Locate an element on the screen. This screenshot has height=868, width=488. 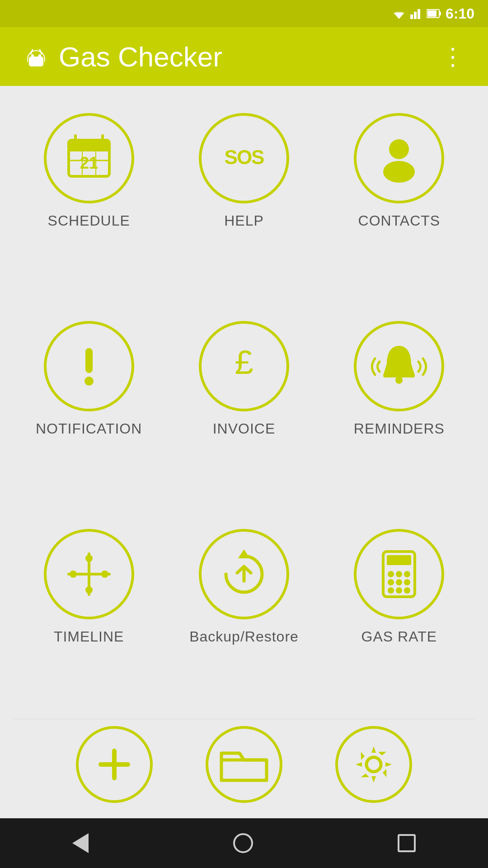
svg-text: SOS is located at coordinates (244, 157).